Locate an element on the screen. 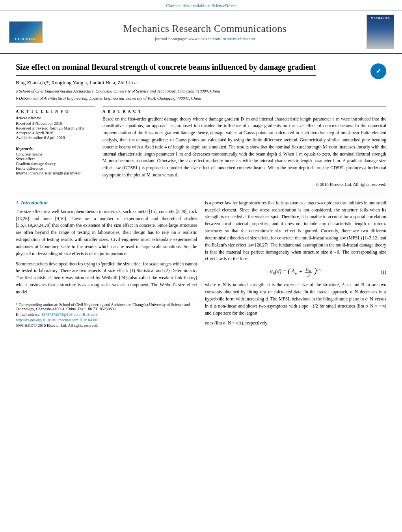  body-right-col: is a power law for large structures that… is located at coordinates (296, 265).